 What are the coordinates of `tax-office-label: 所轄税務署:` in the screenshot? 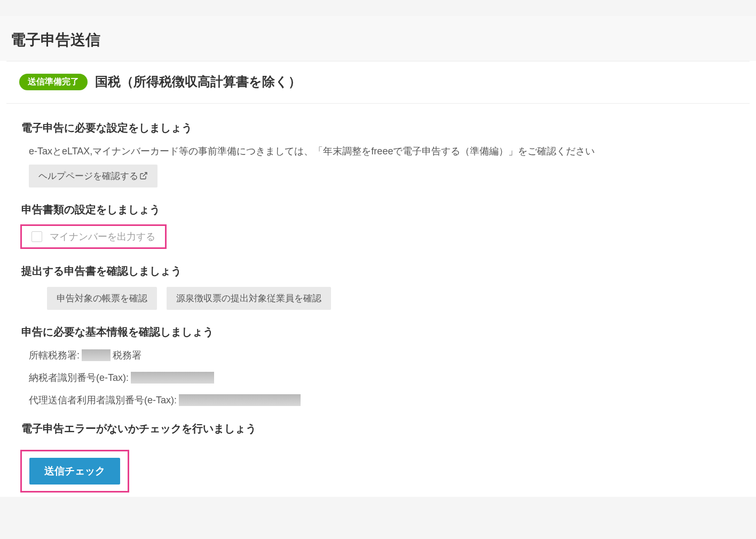 It's located at (54, 355).